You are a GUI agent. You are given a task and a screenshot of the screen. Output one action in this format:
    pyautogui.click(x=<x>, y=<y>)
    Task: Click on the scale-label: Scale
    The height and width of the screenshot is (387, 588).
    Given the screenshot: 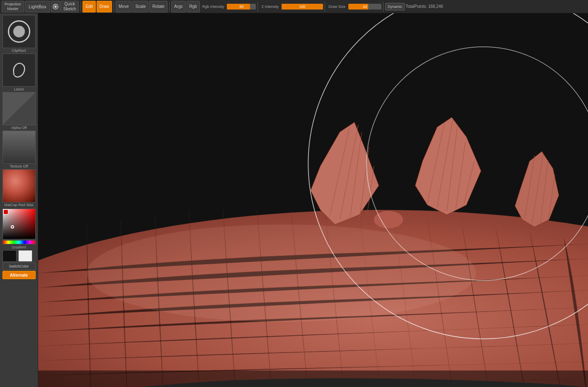 What is the action you would take?
    pyautogui.click(x=140, y=7)
    